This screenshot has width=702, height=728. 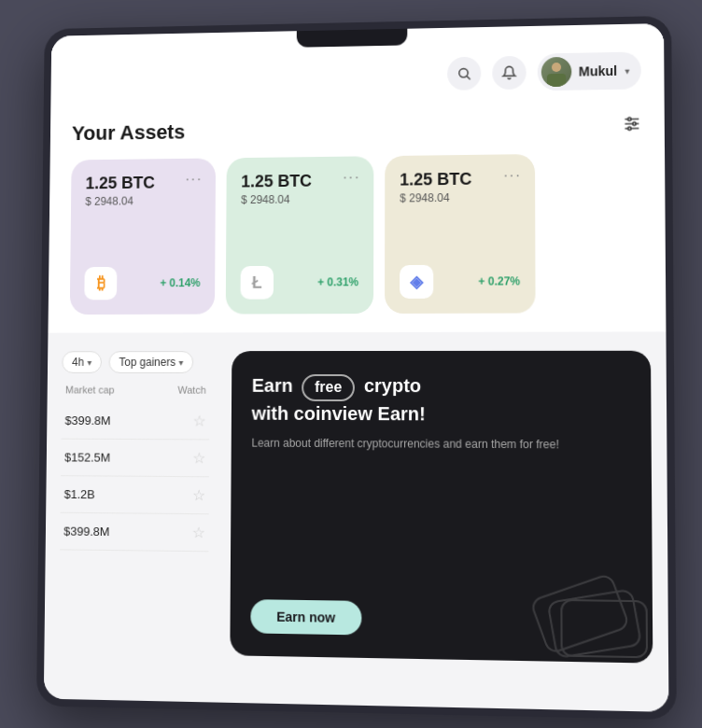 I want to click on btc-icon: ₿, so click(x=101, y=284).